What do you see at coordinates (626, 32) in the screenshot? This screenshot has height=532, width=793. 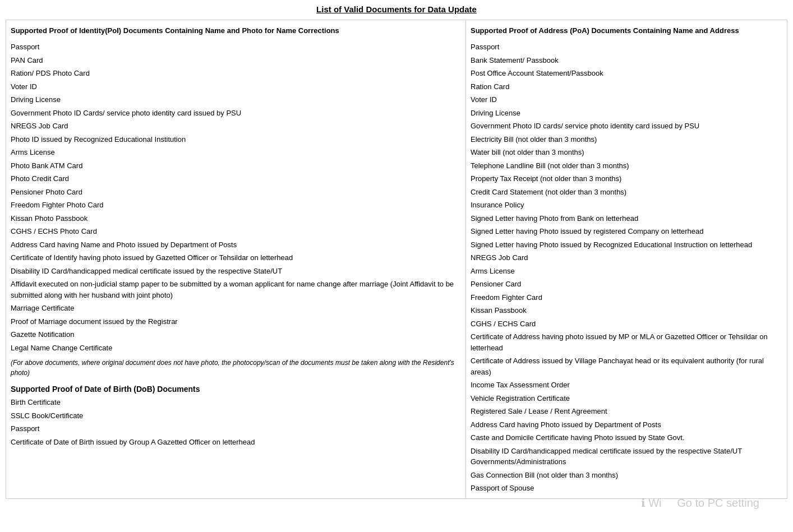 I see `right-column-header: Supported Proof of Address (PoA) Documen…` at bounding box center [626, 32].